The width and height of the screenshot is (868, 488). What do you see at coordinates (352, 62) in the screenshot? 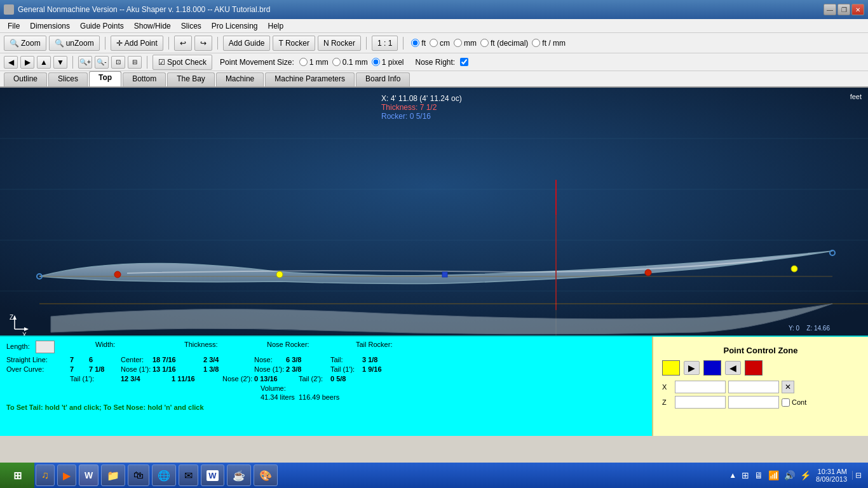
I see `movement-radio-group: 1 mm 0.1 mm 1 pixel` at bounding box center [352, 62].